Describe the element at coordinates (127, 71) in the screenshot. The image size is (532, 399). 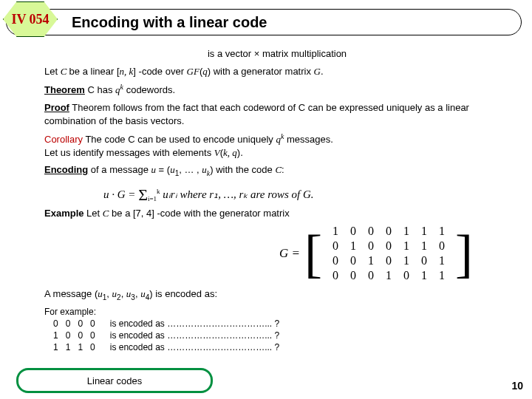
I see `var-nk: n, k` at that location.